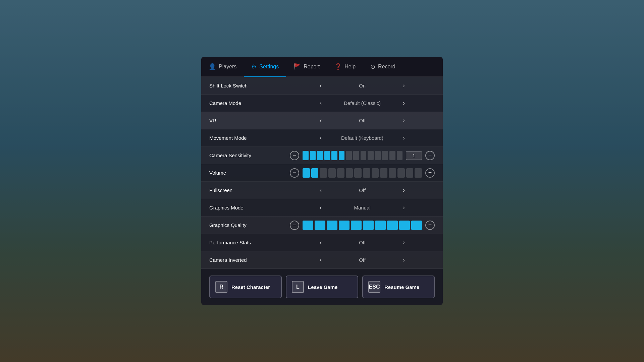  I want to click on slider-bars-volume, so click(362, 173).